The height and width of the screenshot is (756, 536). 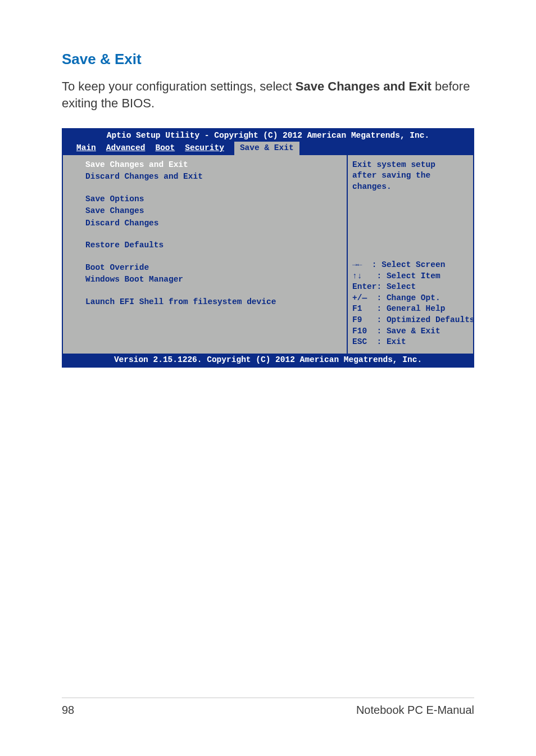 What do you see at coordinates (411, 165) in the screenshot?
I see `bios-help-line: Exit system setup` at bounding box center [411, 165].